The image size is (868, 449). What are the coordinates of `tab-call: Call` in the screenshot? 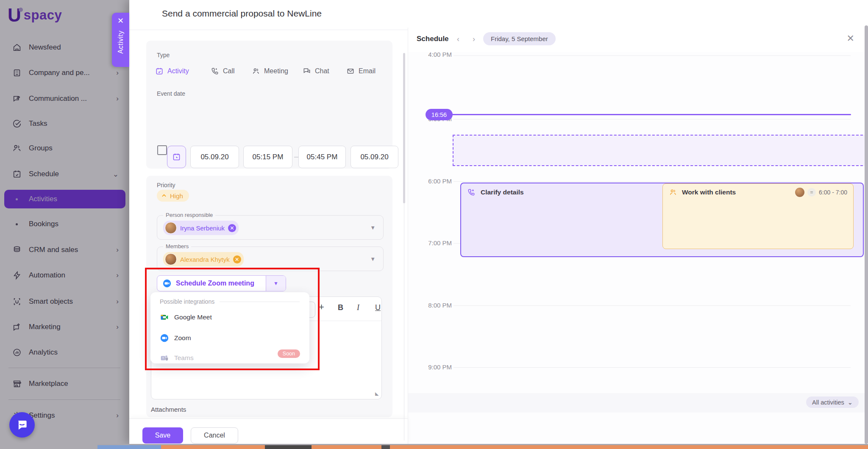 It's located at (223, 71).